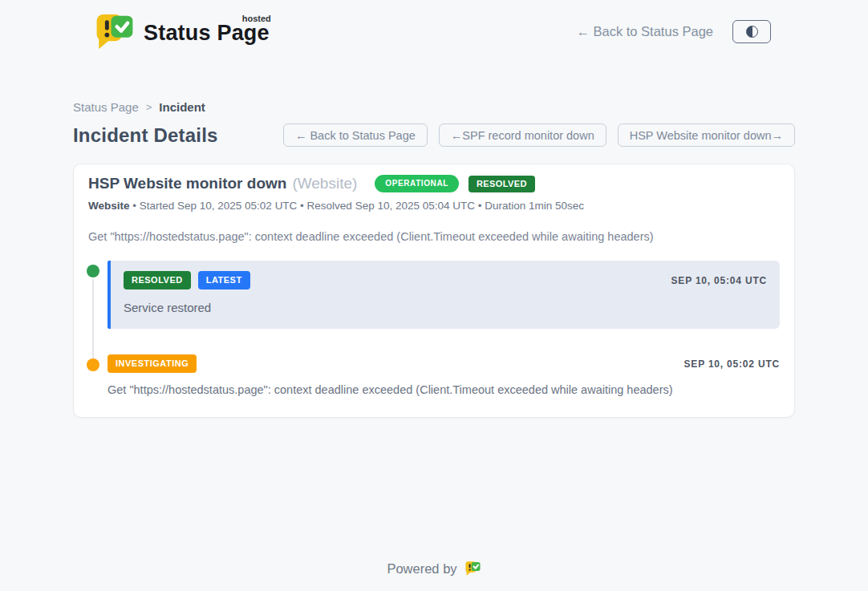 Image resolution: width=868 pixels, height=591 pixels. Describe the element at coordinates (434, 26) in the screenshot. I see `site-header: hosted Status Page ← Back to Status Page` at that location.